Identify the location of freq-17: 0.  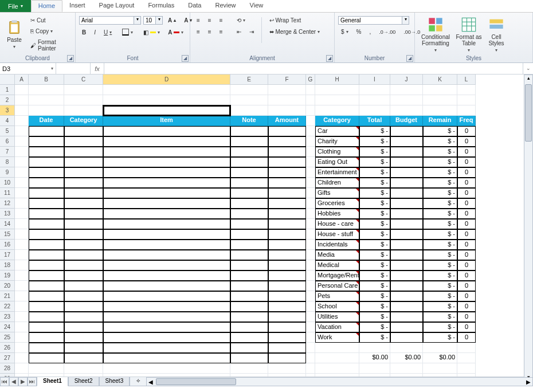
(467, 255).